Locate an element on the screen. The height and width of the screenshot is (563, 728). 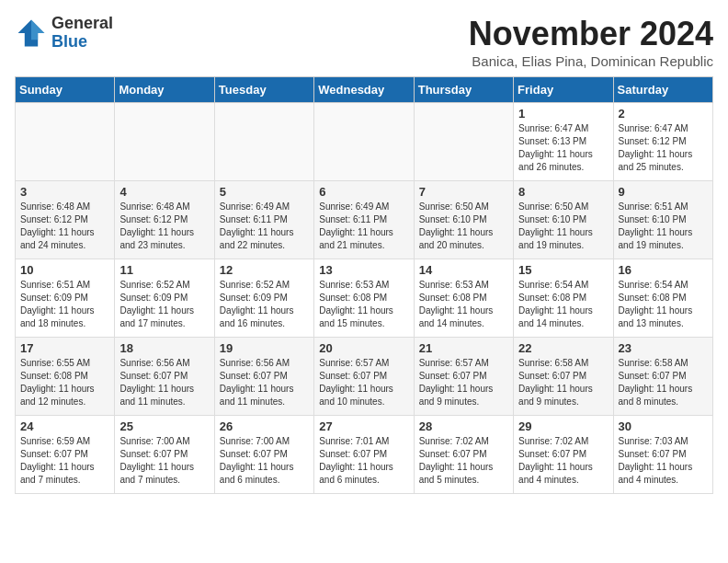
calendar-cell: 11Sunrise: 6:52 AM Sunset: 6:09 PM Dayli… is located at coordinates (165, 298).